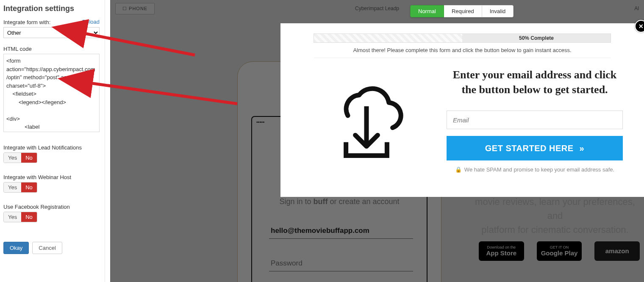 Image resolution: width=644 pixels, height=282 pixels. What do you see at coordinates (536, 38) in the screenshot?
I see `progress-text: 50% Complete` at bounding box center [536, 38].